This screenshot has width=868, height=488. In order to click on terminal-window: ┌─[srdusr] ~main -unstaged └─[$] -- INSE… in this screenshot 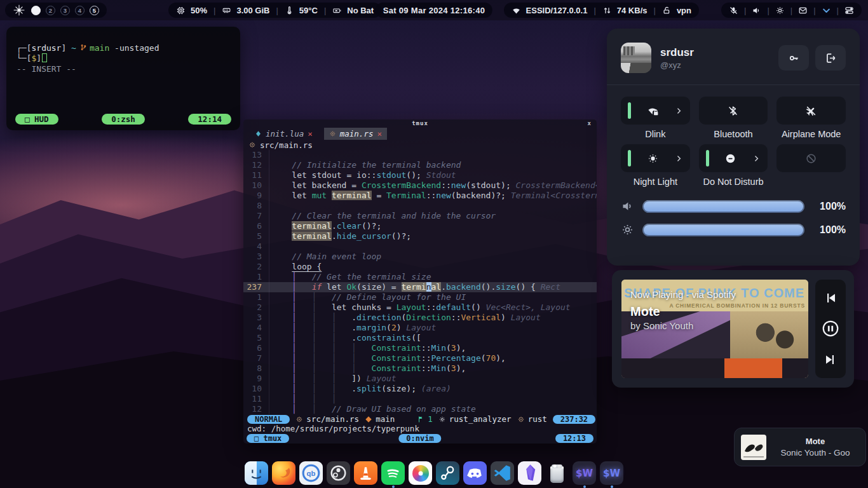, I will do `click(123, 79)`.